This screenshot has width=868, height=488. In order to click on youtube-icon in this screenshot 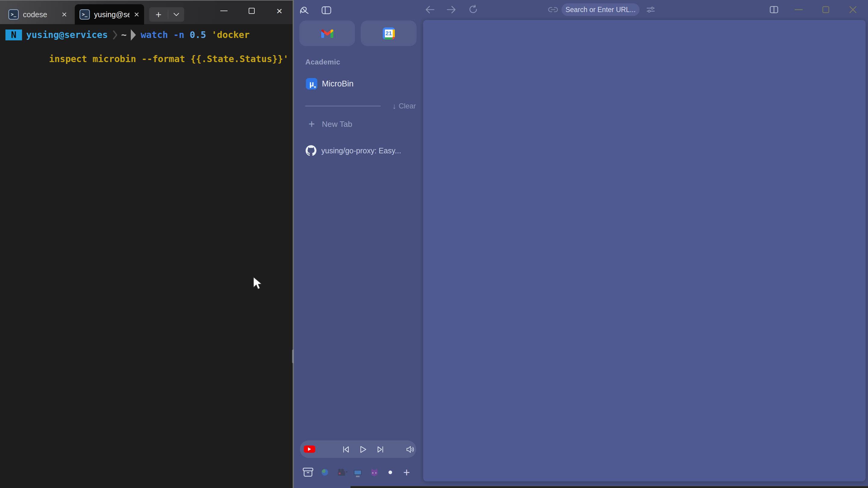, I will do `click(310, 449)`.